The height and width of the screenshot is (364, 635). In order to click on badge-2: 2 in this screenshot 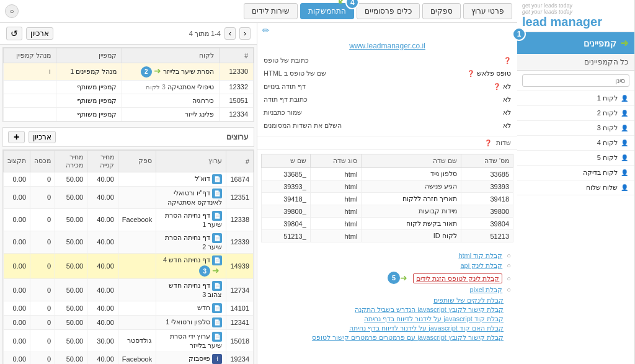, I will do `click(146, 72)`.